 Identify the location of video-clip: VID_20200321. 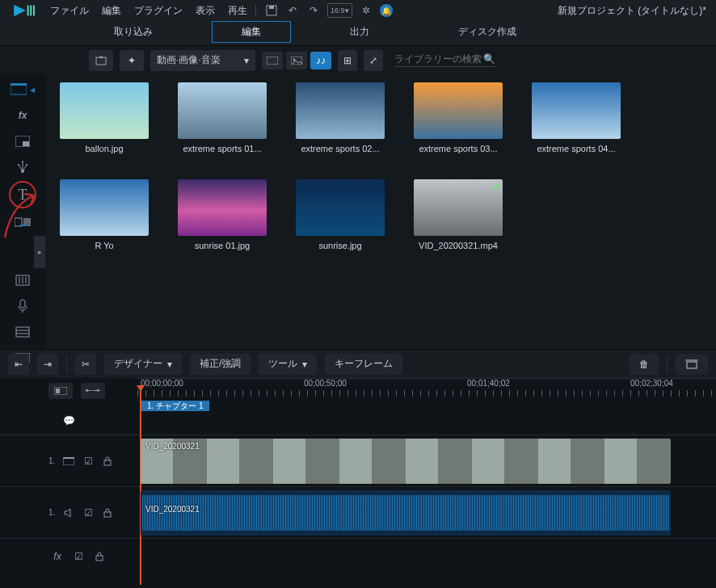
(406, 461).